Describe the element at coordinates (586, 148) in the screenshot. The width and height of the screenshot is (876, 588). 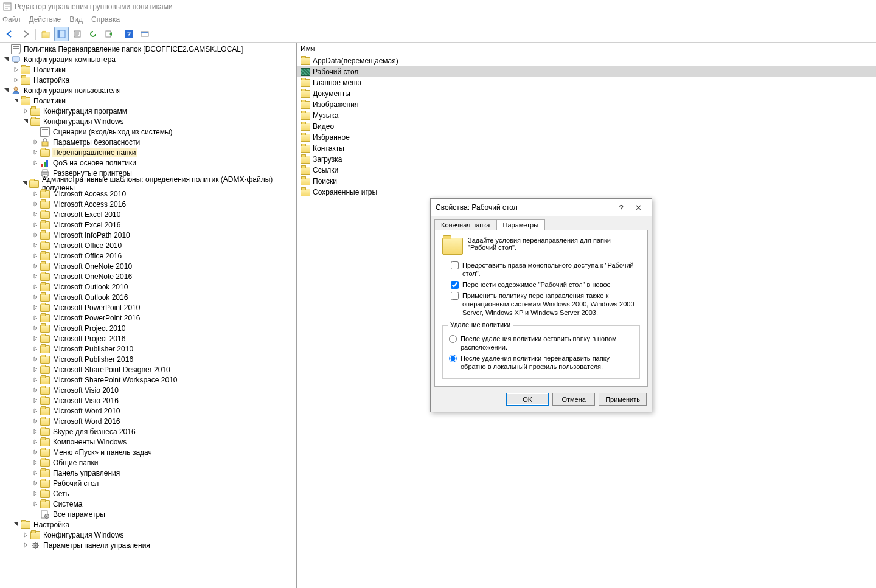
I see `list-item: Контакты` at that location.